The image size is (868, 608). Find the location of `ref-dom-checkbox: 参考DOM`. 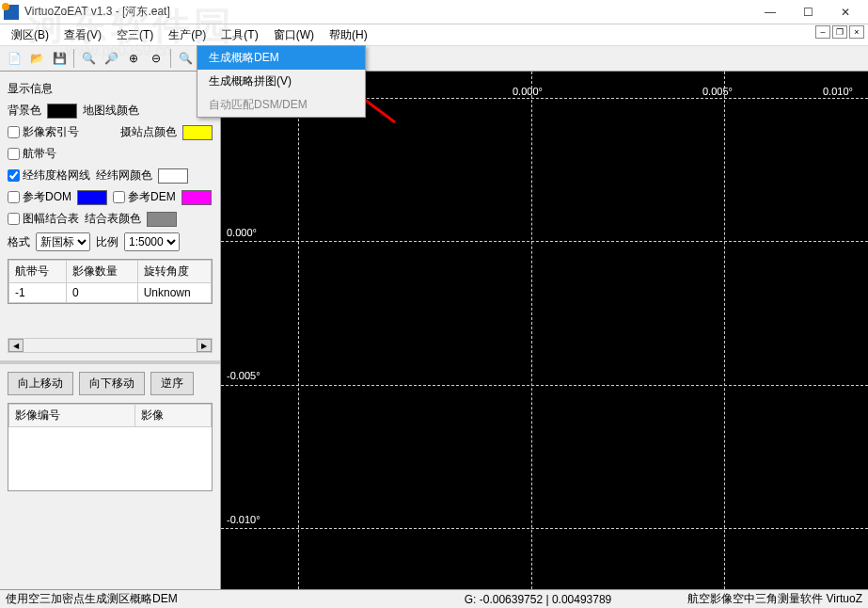

ref-dom-checkbox: 参考DOM is located at coordinates (39, 198).